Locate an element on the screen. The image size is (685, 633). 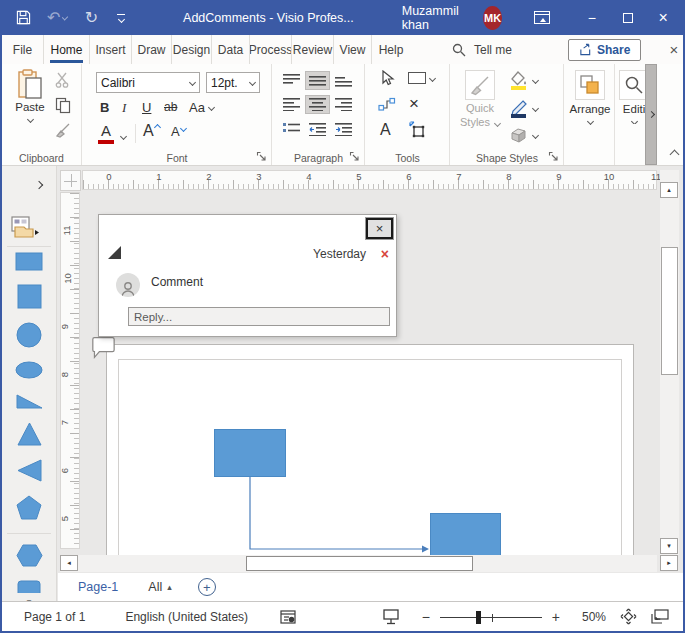
stencil-shape-rectangle is located at coordinates (29, 262).